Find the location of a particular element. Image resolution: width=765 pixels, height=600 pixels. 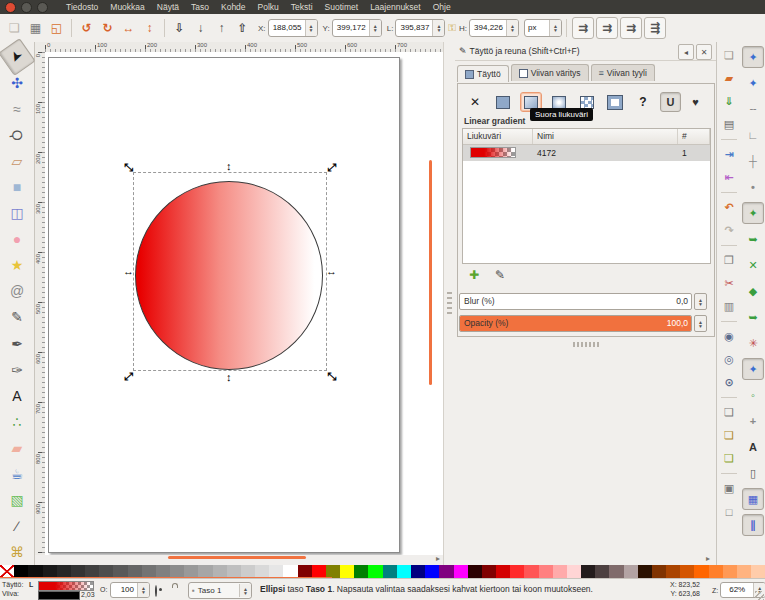

paste-button: ▥ is located at coordinates (729, 306).